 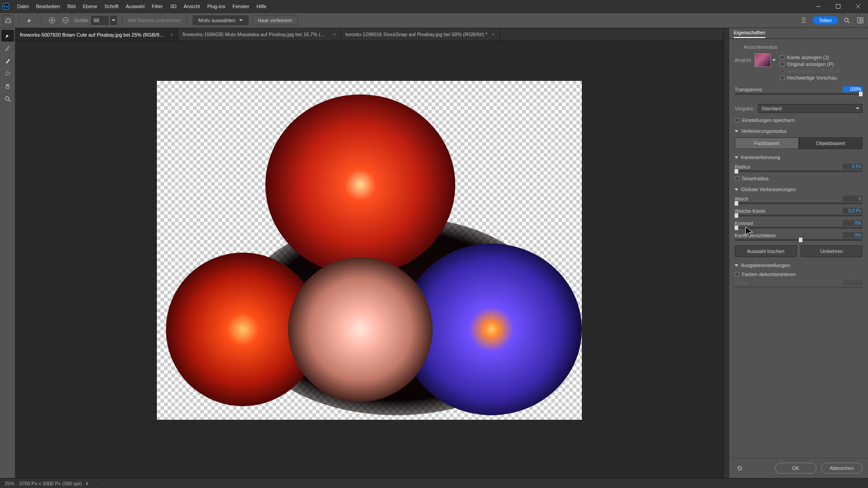 I want to click on hand-tool, so click(x=8, y=86).